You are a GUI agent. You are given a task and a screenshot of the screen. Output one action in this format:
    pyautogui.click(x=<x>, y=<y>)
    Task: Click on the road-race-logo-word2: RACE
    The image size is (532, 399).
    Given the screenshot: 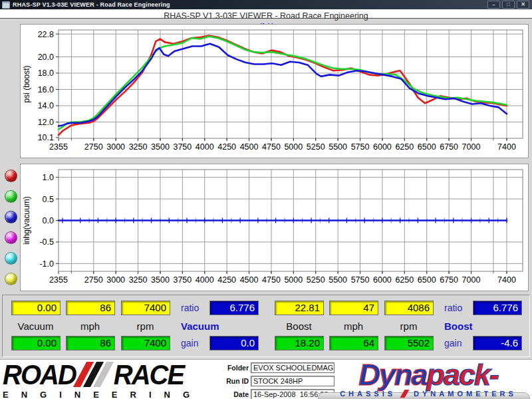 What is the action you would take?
    pyautogui.click(x=149, y=374)
    